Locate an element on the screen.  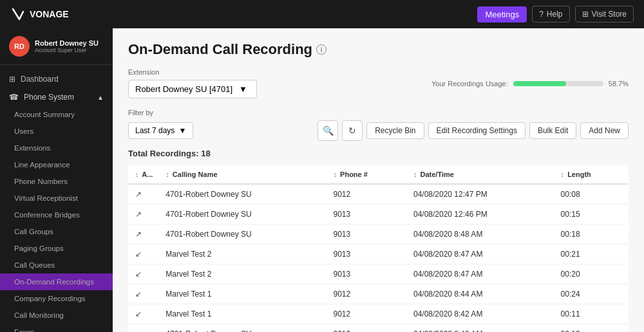
edit-recording-settings-button: Edit Recording Settings is located at coordinates (477, 131).